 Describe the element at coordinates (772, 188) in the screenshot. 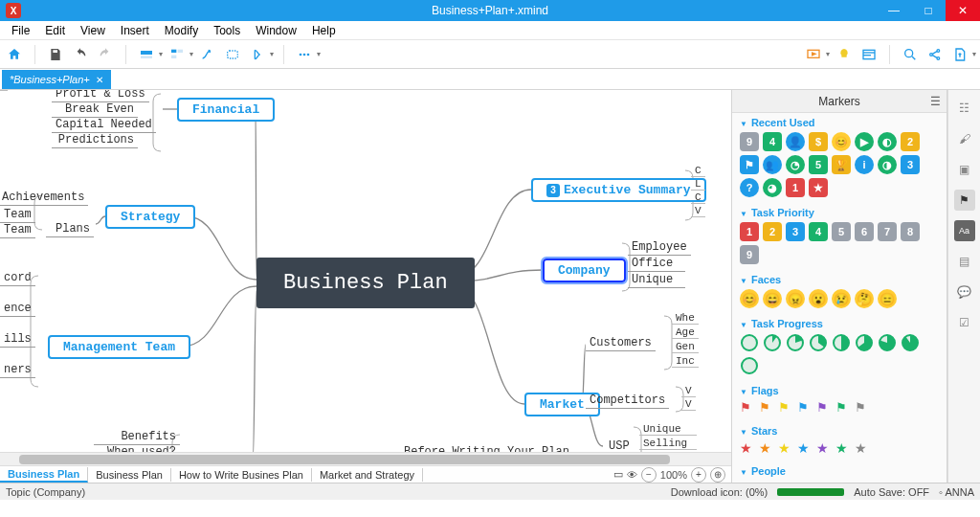

I see `marker-chip: ◕` at that location.